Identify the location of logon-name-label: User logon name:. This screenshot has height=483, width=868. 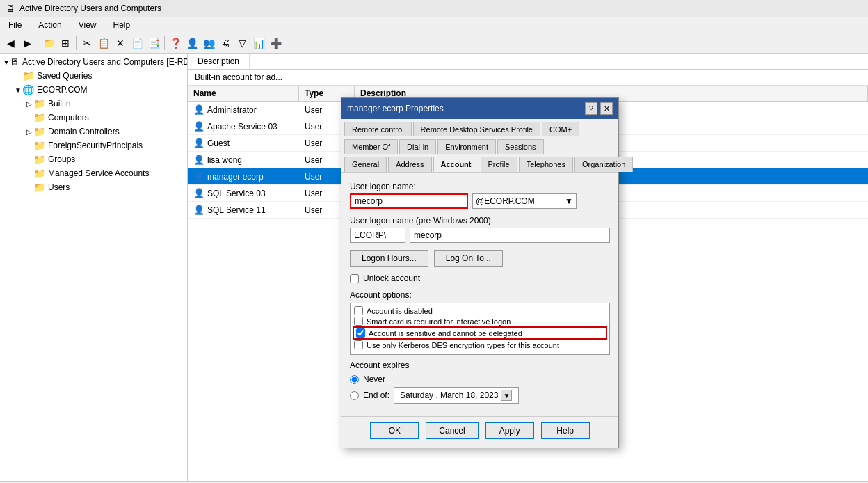
(480, 187).